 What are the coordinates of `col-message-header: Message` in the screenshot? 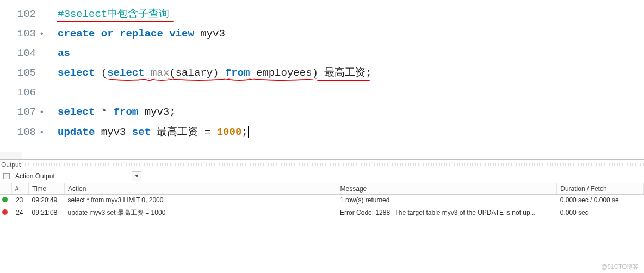 It's located at (447, 188).